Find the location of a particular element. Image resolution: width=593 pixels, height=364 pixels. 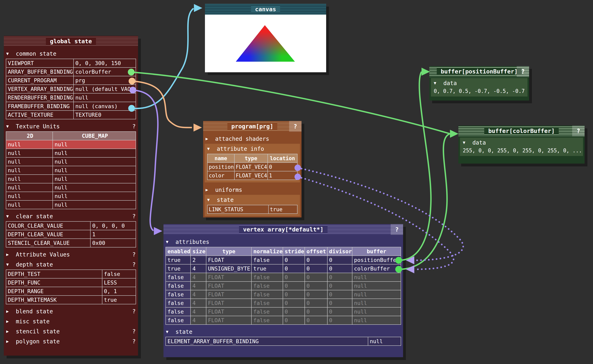

buffer-data-values: 0, 0.7, 0.5, -0.7, -0.5, -0.7 is located at coordinates (479, 91).